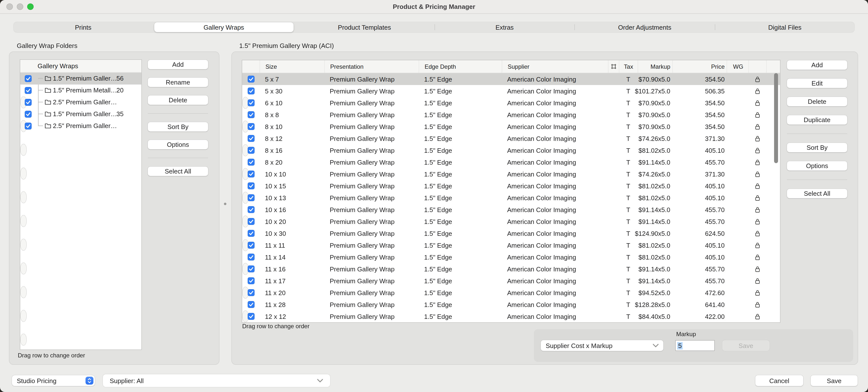 The image size is (868, 392). I want to click on folder-options-button: Options, so click(178, 145).